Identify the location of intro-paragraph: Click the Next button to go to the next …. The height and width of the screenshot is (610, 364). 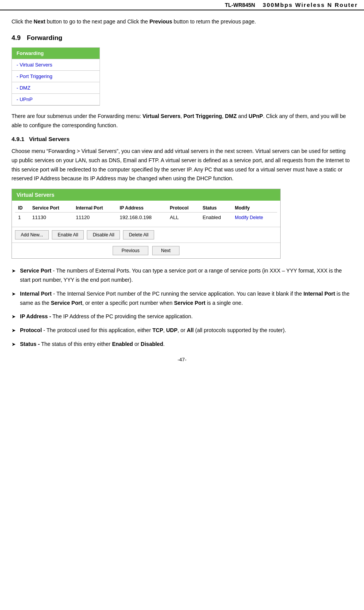
(182, 22).